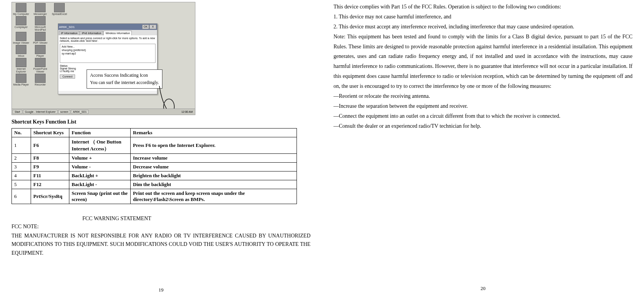  What do you see at coordinates (21, 84) in the screenshot?
I see `icon-label: Media Player` at bounding box center [21, 84].